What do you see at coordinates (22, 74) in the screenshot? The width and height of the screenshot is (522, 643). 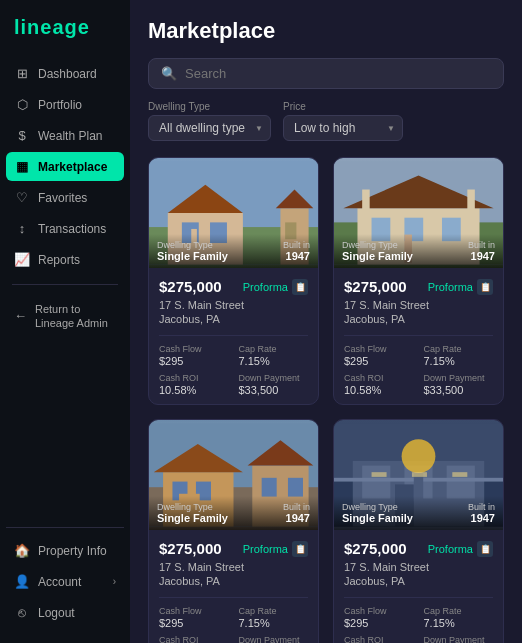 I see `dashboard-icon: ⊞` at bounding box center [22, 74].